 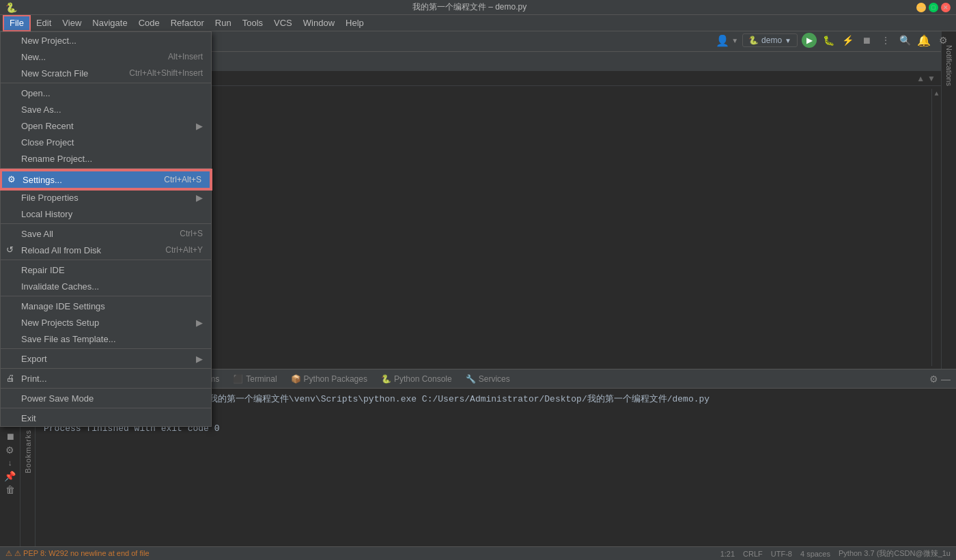 I want to click on bookmarks-label: Bookmarks, so click(x=28, y=451).